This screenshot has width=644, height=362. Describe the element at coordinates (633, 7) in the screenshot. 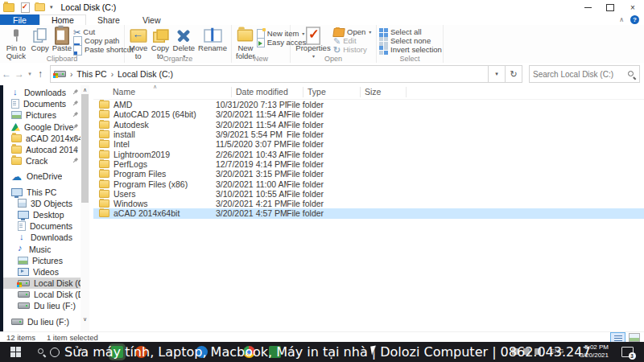

I see `close-button: ×` at that location.